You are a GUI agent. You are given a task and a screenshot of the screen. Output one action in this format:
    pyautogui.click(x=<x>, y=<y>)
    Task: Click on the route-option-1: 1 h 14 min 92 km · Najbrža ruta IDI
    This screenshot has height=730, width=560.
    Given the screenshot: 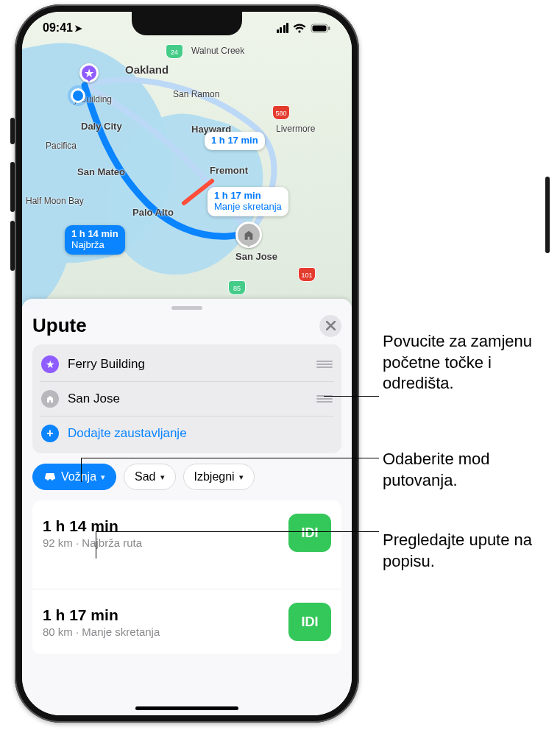 What is the action you would take?
    pyautogui.click(x=187, y=545)
    